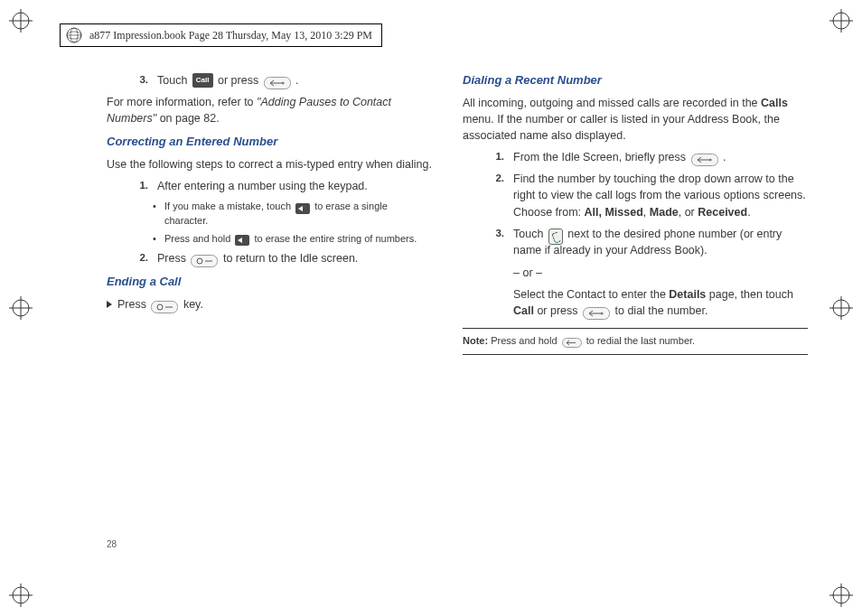  Describe the element at coordinates (635, 119) in the screenshot. I see `dial-intro: All incoming, outgoing and missed calls …` at that location.